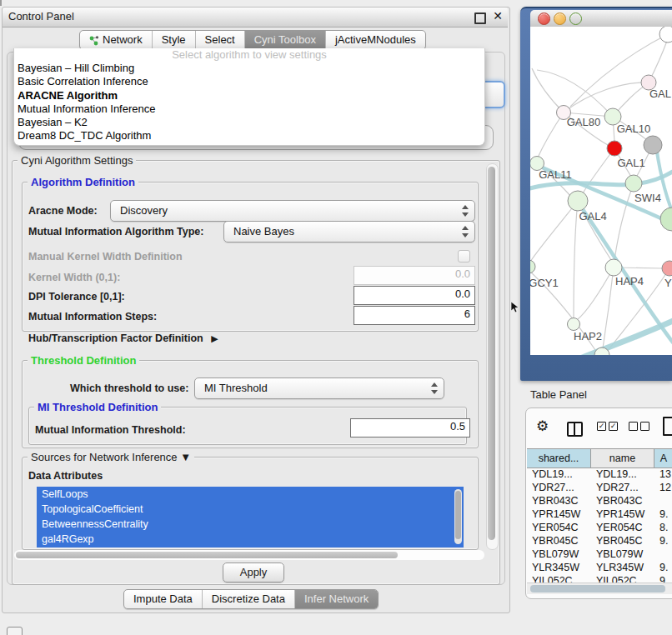  I want to click on table-cell: YPR145W, so click(559, 514).